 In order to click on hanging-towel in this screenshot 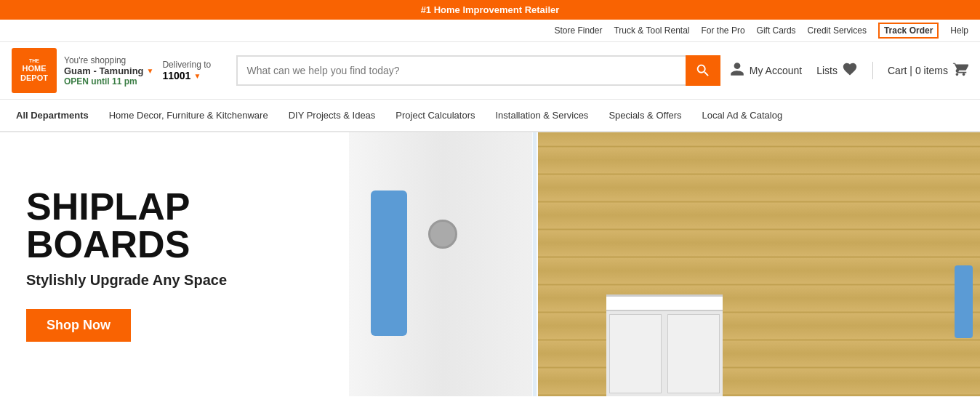, I will do `click(389, 263)`.